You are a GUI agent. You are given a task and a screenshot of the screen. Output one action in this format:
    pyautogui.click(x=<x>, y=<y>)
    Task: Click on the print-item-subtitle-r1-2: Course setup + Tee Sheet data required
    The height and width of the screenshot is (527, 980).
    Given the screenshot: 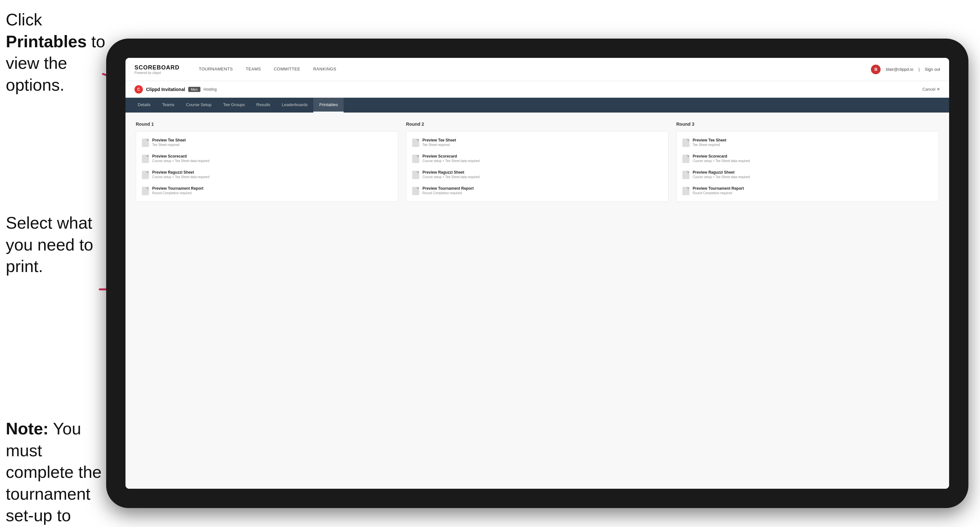 What is the action you would take?
    pyautogui.click(x=181, y=161)
    